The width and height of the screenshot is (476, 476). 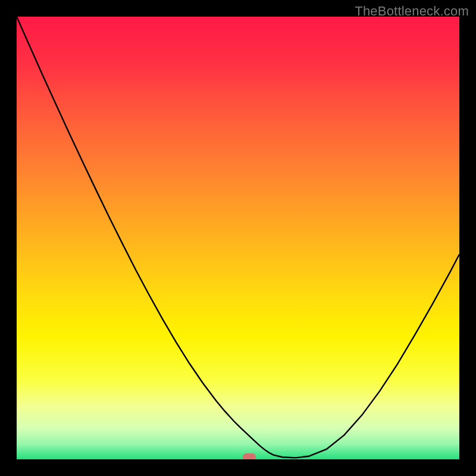 What do you see at coordinates (249, 456) in the screenshot?
I see `optimal-marker` at bounding box center [249, 456].